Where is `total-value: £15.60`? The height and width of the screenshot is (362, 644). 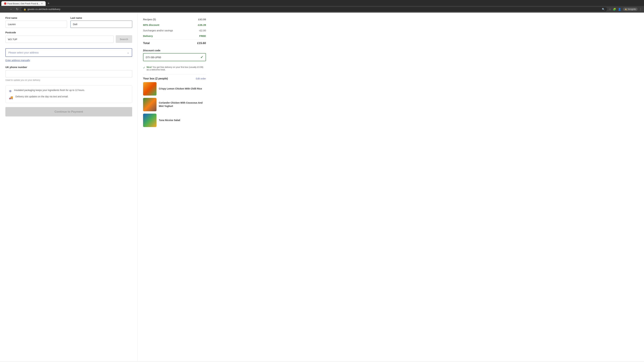
total-value: £15.60 is located at coordinates (202, 43).